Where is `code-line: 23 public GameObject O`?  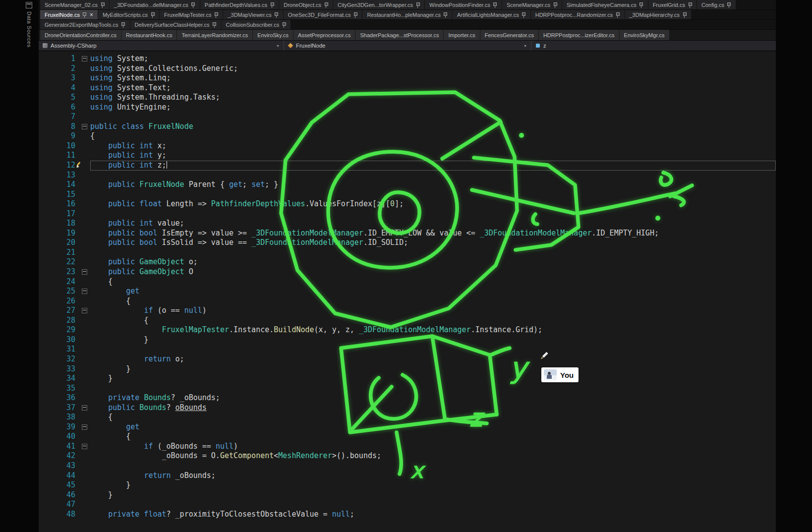
code-line: 23 public GameObject O is located at coordinates (407, 272).